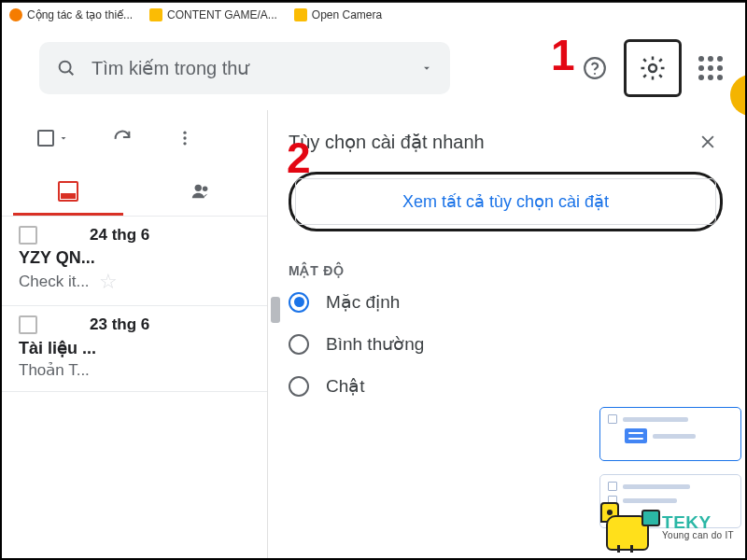 This screenshot has width=747, height=560. What do you see at coordinates (653, 68) in the screenshot?
I see `settings-button` at bounding box center [653, 68].